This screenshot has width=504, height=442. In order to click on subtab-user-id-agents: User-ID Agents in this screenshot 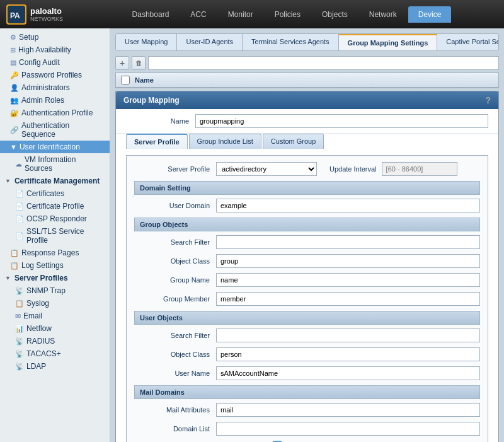, I will do `click(210, 42)`.